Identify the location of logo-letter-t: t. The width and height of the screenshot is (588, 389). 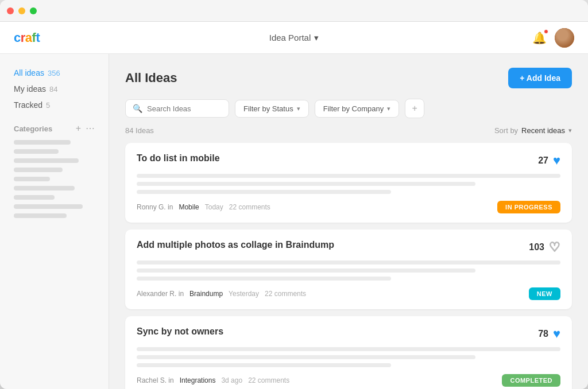
(38, 38).